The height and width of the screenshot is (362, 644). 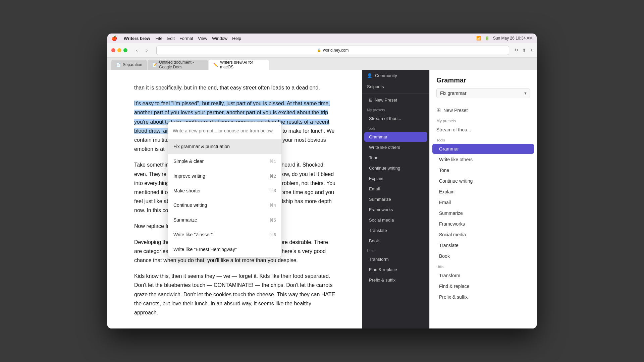 What do you see at coordinates (225, 131) in the screenshot?
I see `popup-search-input` at bounding box center [225, 131].